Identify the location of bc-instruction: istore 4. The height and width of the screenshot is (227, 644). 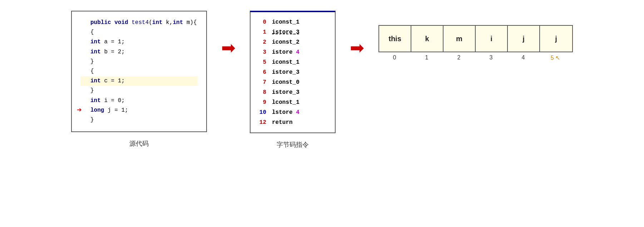
(286, 52).